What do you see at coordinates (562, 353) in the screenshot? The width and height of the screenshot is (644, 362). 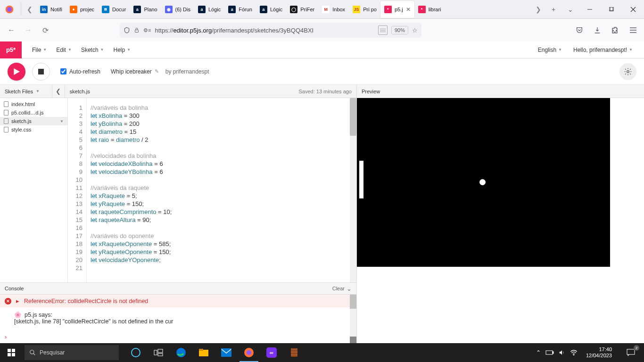 I see `tray-volume-icon` at bounding box center [562, 353].